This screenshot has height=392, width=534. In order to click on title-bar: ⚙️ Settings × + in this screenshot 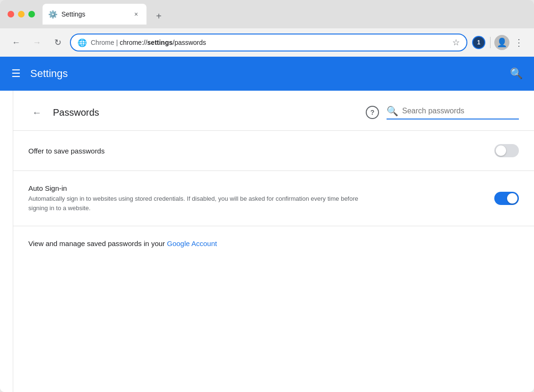, I will do `click(267, 14)`.